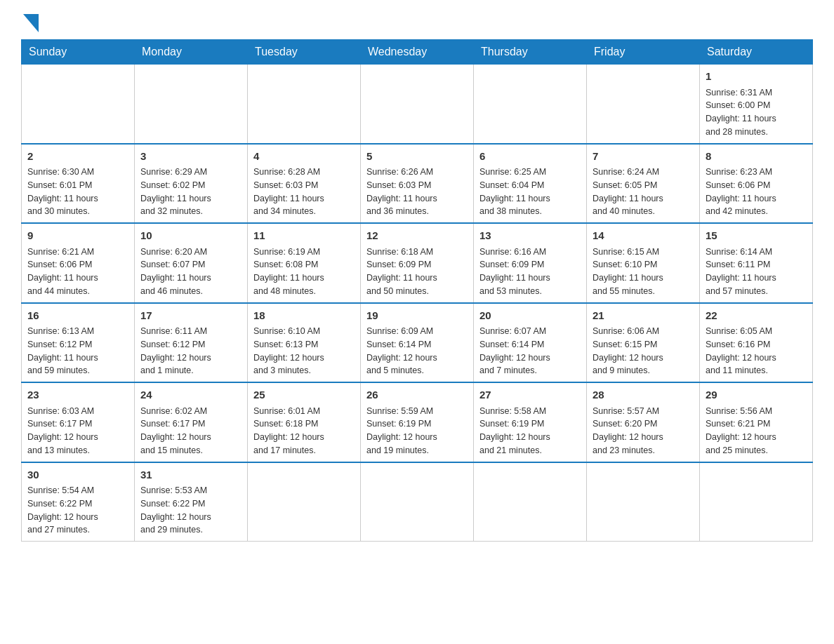 The height and width of the screenshot is (644, 834). I want to click on day-number: 7, so click(643, 157).